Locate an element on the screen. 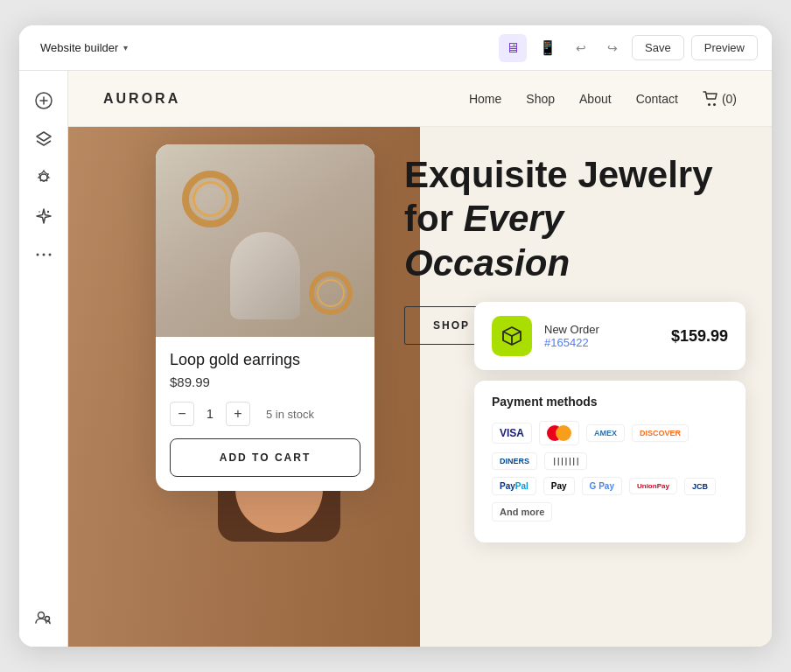 This screenshot has height=672, width=791. amex-logo: AMEX is located at coordinates (606, 433).